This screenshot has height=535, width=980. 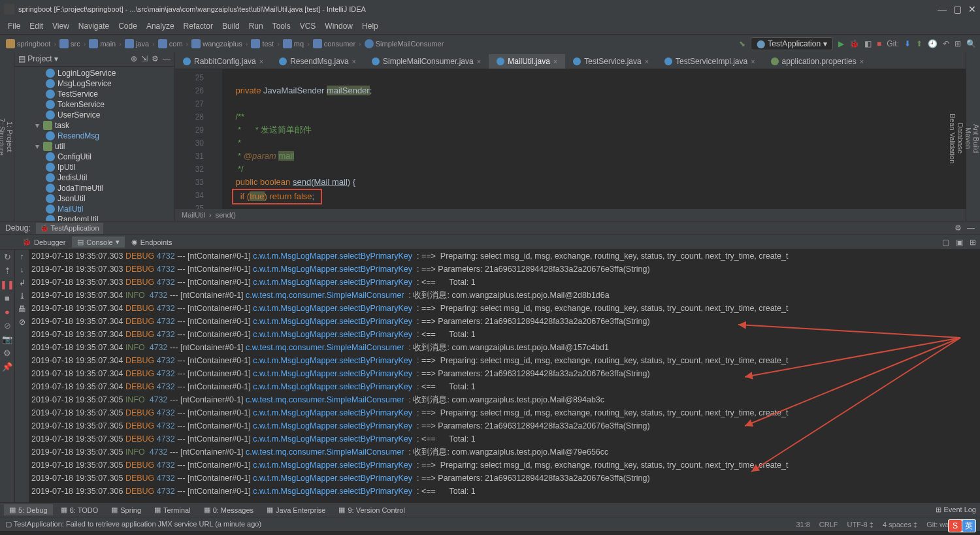 I want to click on run-config-select: ⬤TestApplication▾, so click(x=792, y=44).